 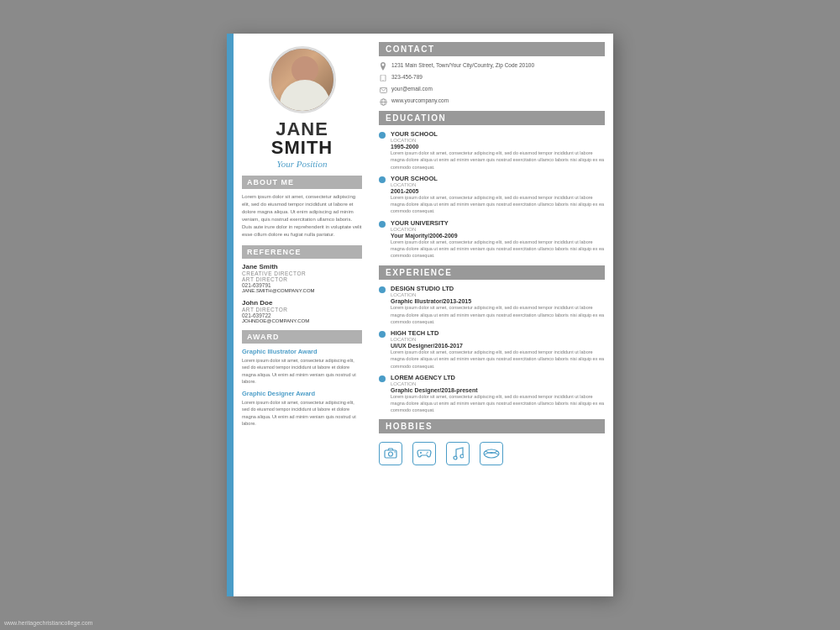 What do you see at coordinates (491, 454) in the screenshot?
I see `hobby-sport-icon` at bounding box center [491, 454].